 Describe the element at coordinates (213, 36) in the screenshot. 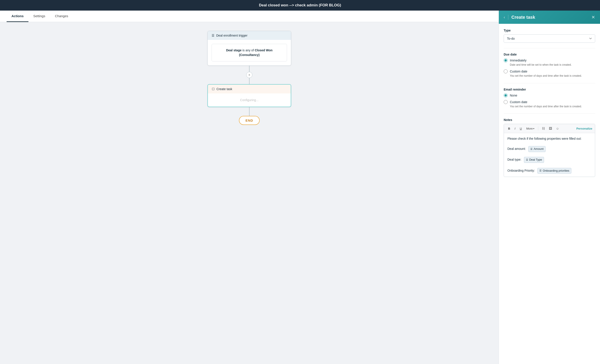

I see `trigger-icon: ☰` at that location.